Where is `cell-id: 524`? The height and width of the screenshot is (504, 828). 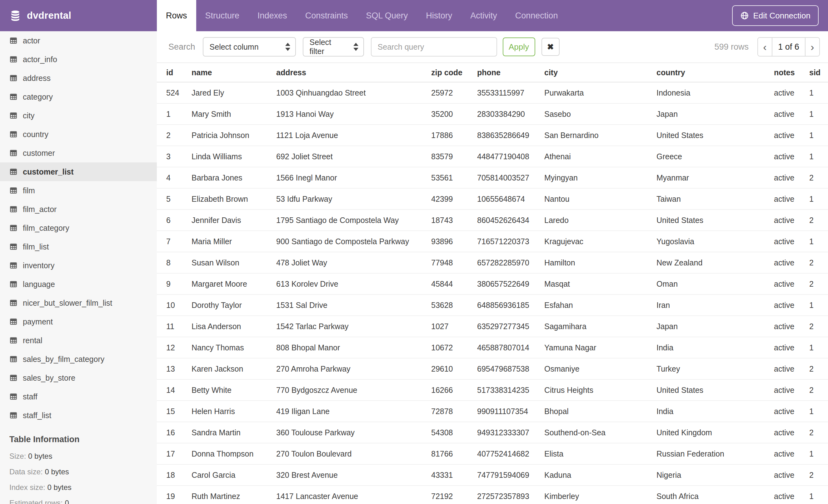 cell-id: 524 is located at coordinates (174, 93).